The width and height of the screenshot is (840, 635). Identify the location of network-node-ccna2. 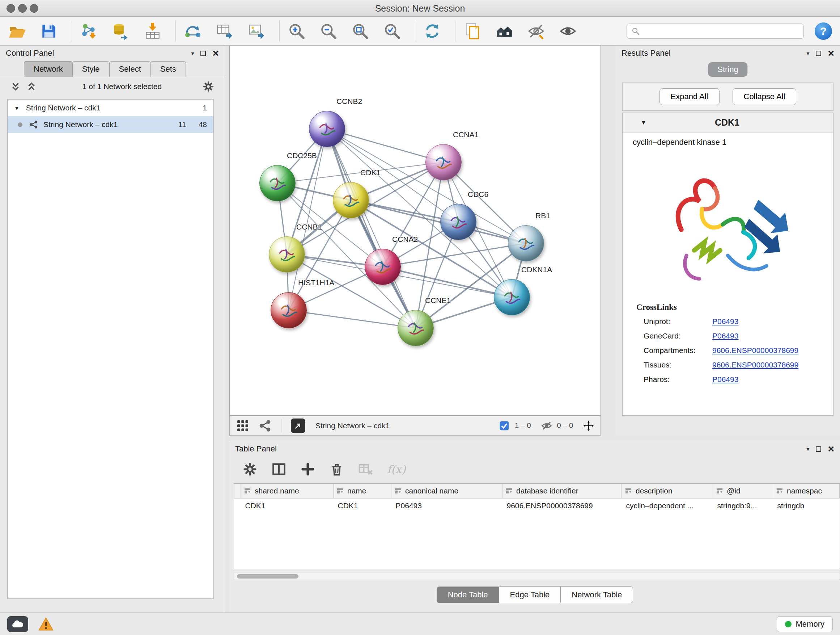
(383, 267).